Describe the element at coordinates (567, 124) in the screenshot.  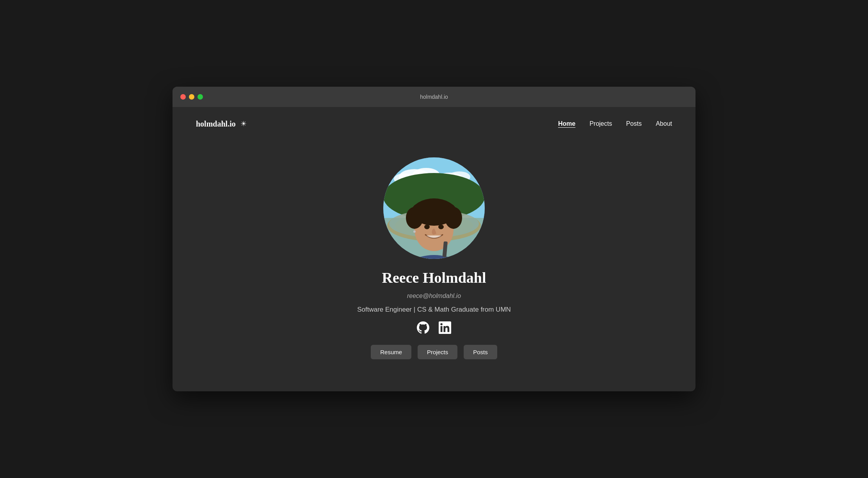
I see `nav-link-home: Home` at that location.